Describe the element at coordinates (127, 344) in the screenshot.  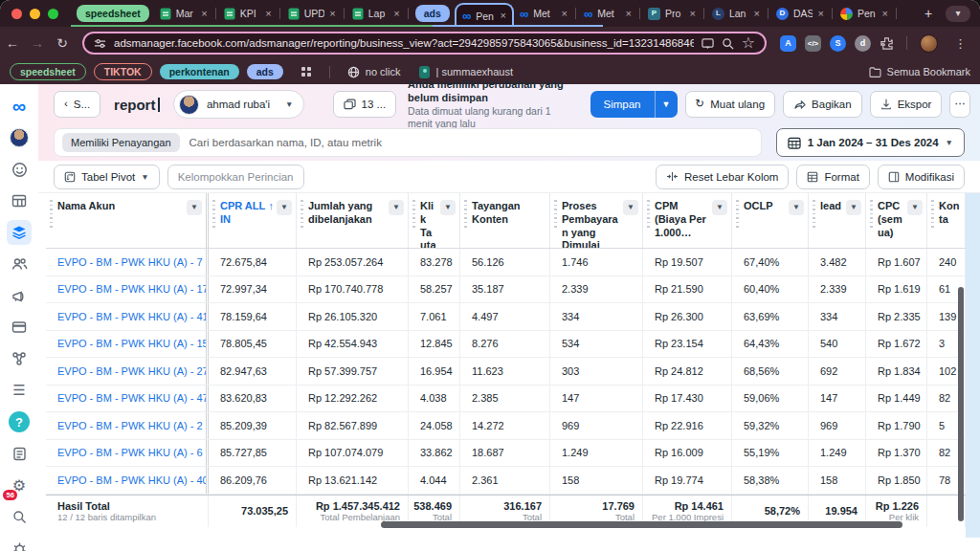
I see `account-name-link: EVPO - BM - PWK HKU (A) - 15` at that location.